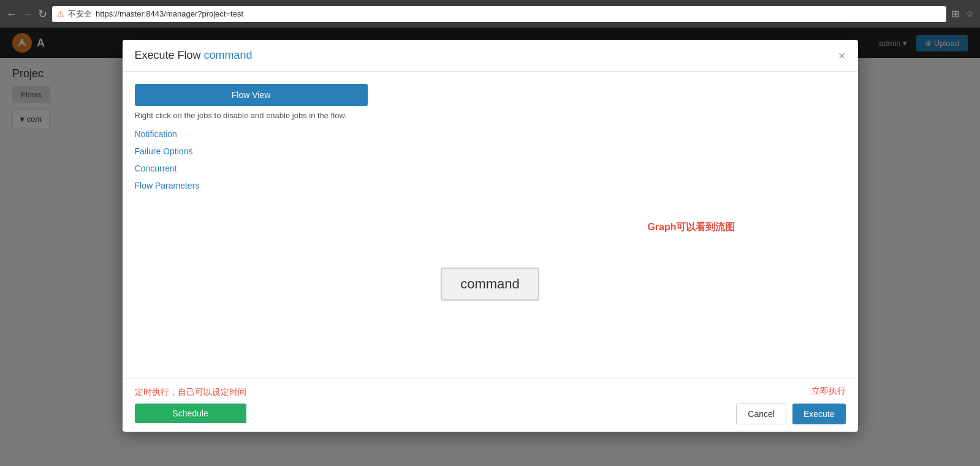 This screenshot has height=466, width=980. What do you see at coordinates (241, 115) in the screenshot?
I see `flow-hint-text: Right click on the jobs to disable and e…` at bounding box center [241, 115].